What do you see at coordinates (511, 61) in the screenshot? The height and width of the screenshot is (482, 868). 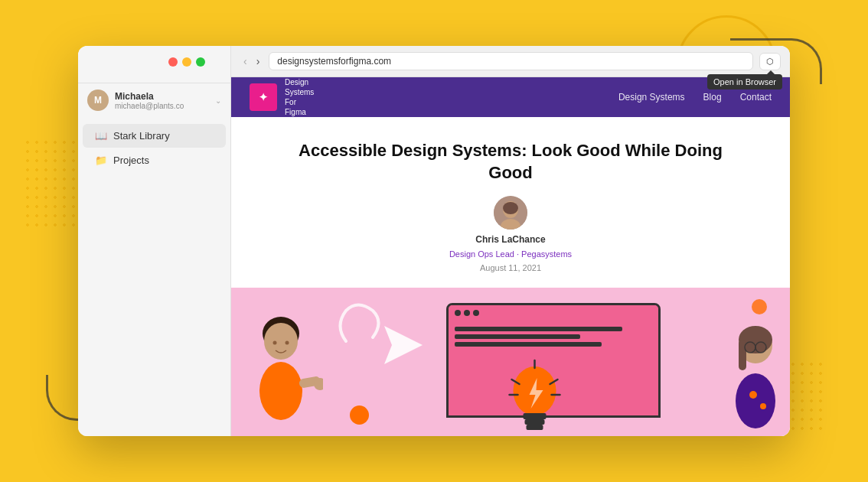 I see `browser-toolbar: ‹ › designsystemsforfigma.com ⬡ Open in …` at bounding box center [511, 61].